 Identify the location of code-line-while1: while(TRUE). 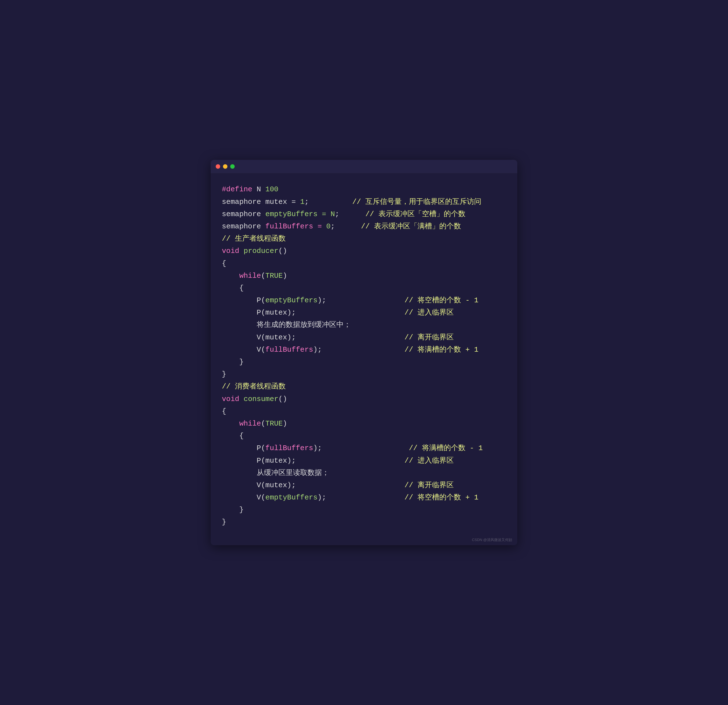
(364, 276).